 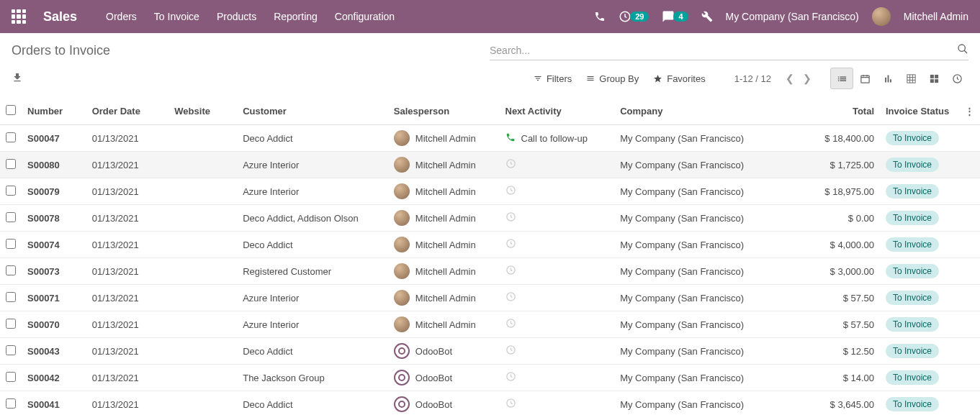 What do you see at coordinates (753, 79) in the screenshot?
I see `pager: 1-12 / 12` at bounding box center [753, 79].